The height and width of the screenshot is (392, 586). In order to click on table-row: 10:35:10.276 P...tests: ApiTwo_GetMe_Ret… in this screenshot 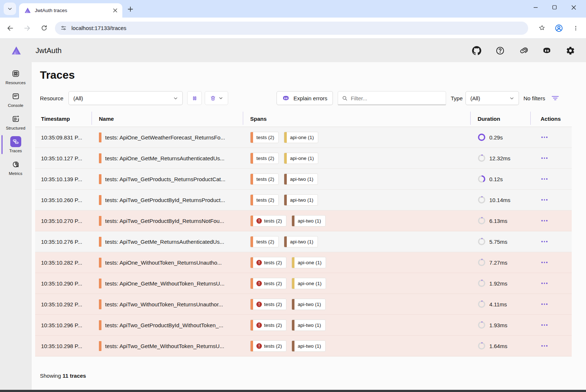, I will do `click(303, 242)`.